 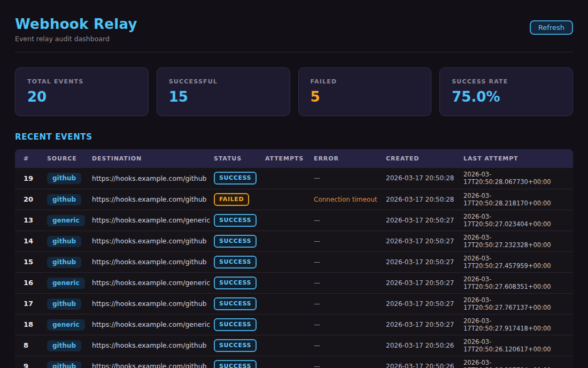 What do you see at coordinates (365, 97) in the screenshot?
I see `stat-value: 5` at bounding box center [365, 97].